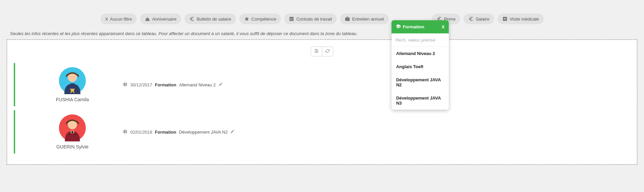 Image resolution: width=644 pixels, height=192 pixels. I want to click on table-toolbar, so click(322, 51).